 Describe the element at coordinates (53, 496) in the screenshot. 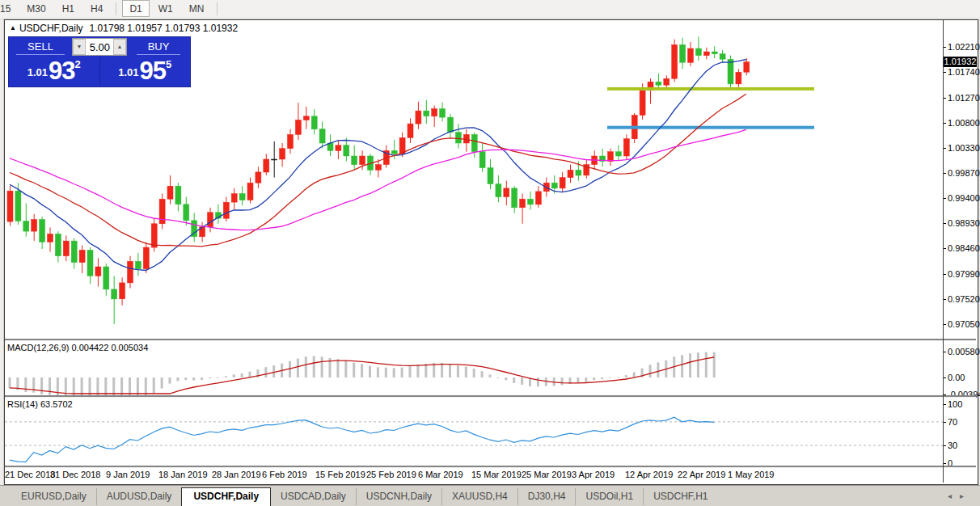

I see `tab-EURUSD-Daily: EURUSD,Daily` at that location.